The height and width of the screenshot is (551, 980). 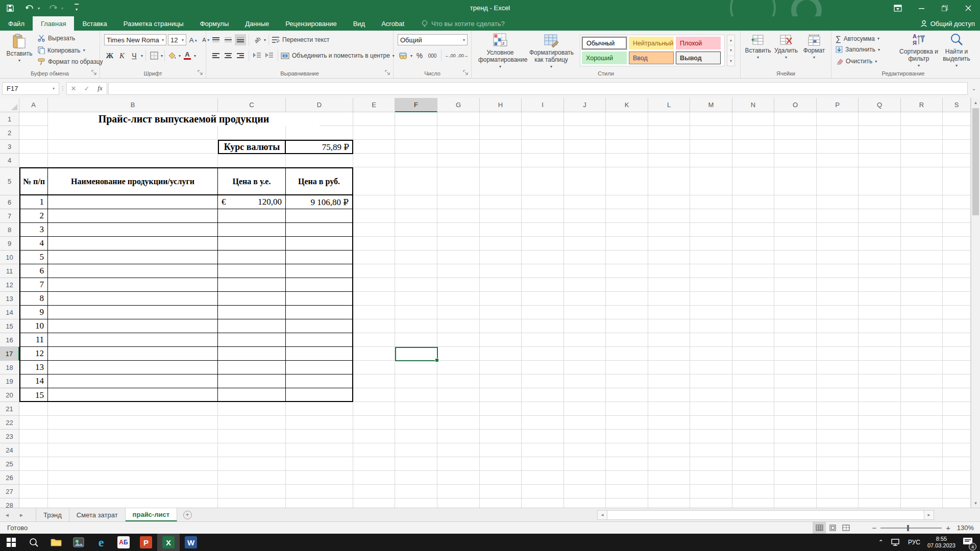 What do you see at coordinates (975, 303) in the screenshot?
I see `vertical-scrollbar: ▲ ▼` at bounding box center [975, 303].